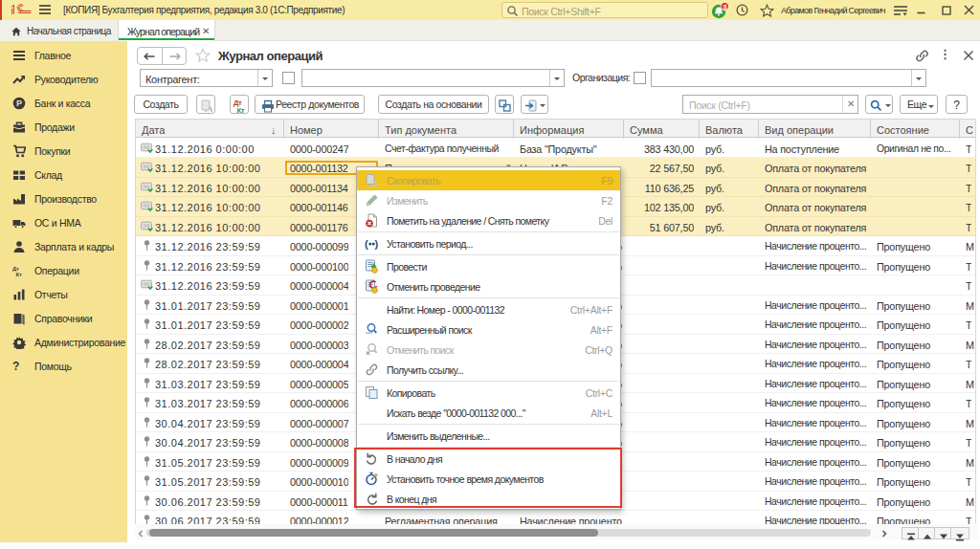 This screenshot has width=980, height=549. What do you see at coordinates (15, 269) in the screenshot?
I see `svg-text: Дт` at bounding box center [15, 269].